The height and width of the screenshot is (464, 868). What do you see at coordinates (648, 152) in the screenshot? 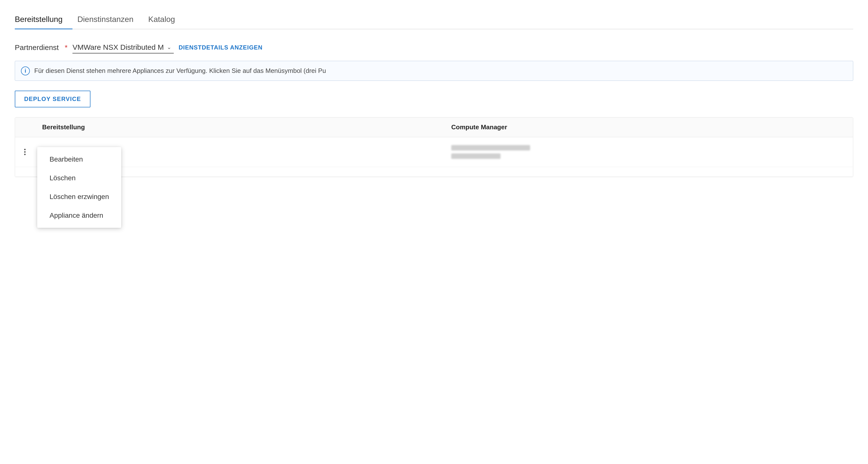
I see `row-compute-manager-cell` at bounding box center [648, 152].